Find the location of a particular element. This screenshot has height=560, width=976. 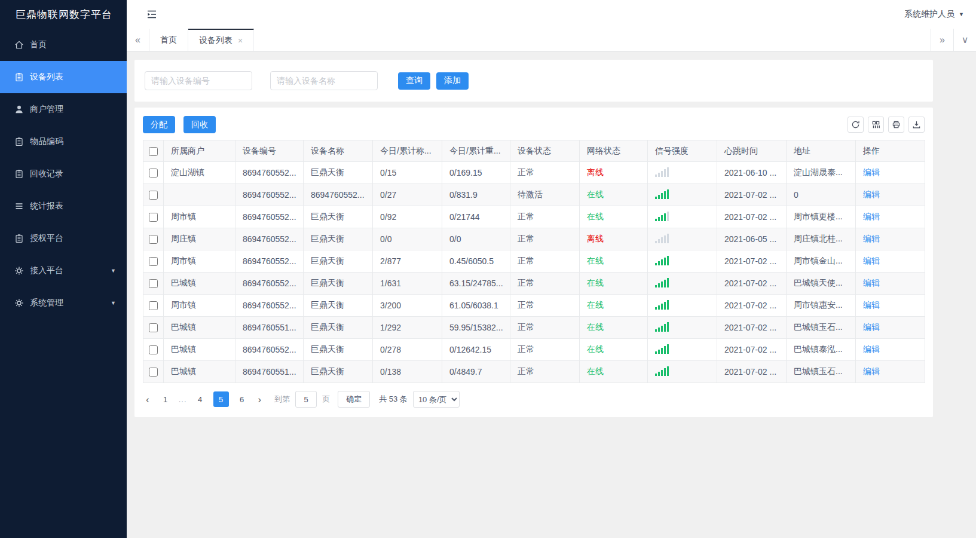

page-number: 4 is located at coordinates (200, 399).